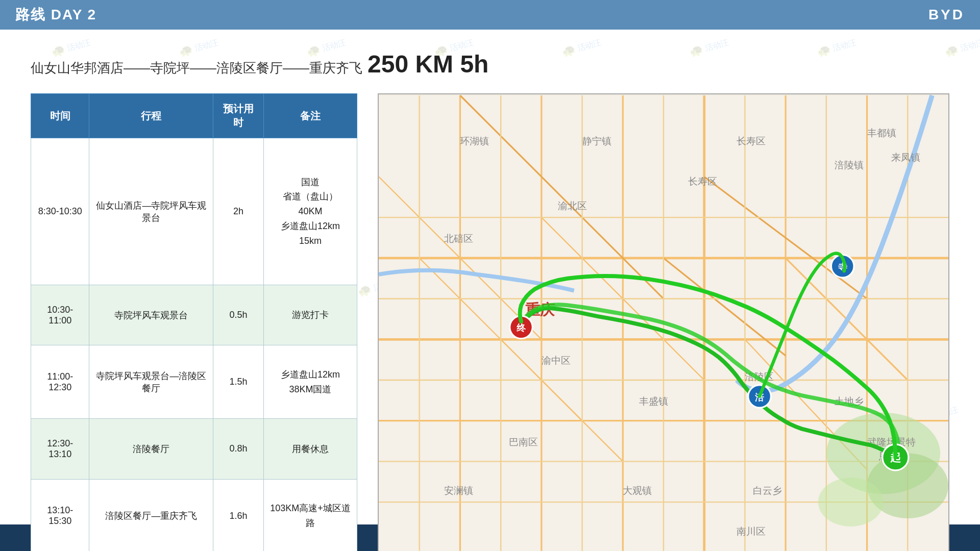 The height and width of the screenshot is (551, 980). Describe the element at coordinates (310, 449) in the screenshot. I see `cell-notes: 用餐休息` at that location.